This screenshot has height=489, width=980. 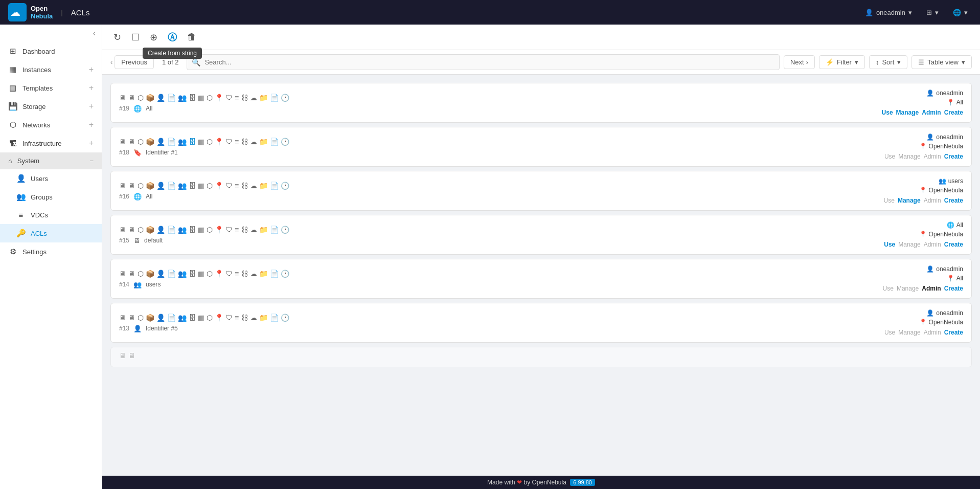 What do you see at coordinates (51, 106) in the screenshot?
I see `sidebar-item-storage: 💾 Storage +` at bounding box center [51, 106].